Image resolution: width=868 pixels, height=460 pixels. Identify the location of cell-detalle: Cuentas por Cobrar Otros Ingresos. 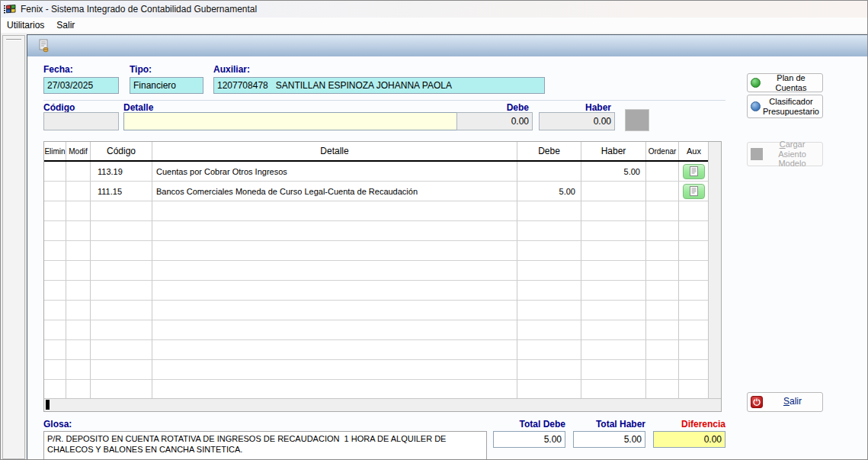
(335, 172).